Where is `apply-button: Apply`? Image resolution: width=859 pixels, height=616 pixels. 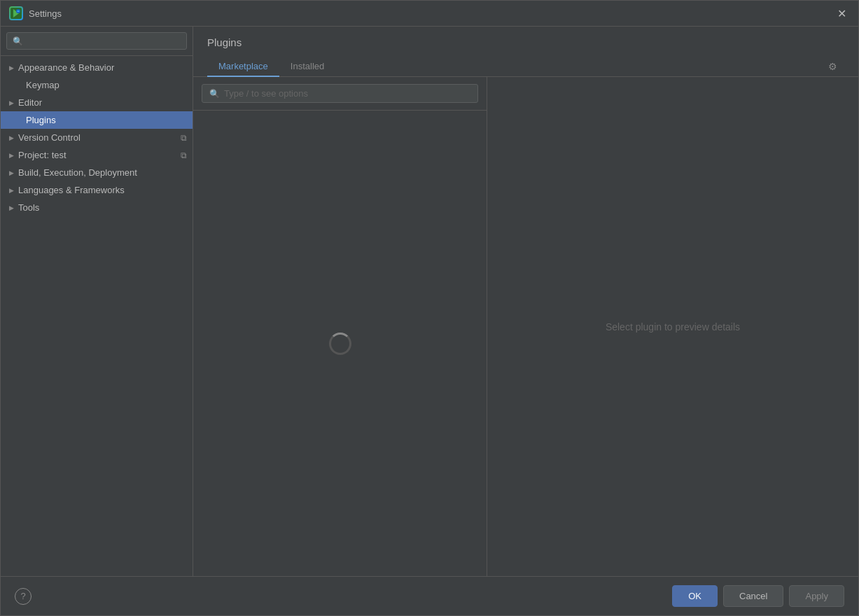
apply-button: Apply is located at coordinates (816, 596).